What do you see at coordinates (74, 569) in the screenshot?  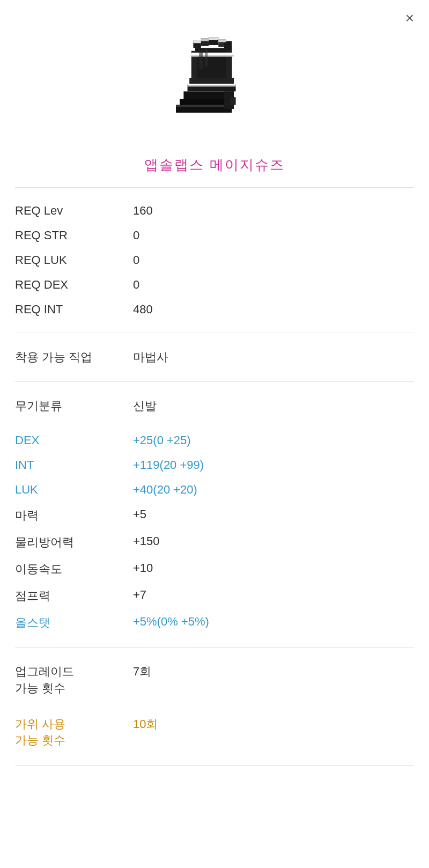 I see `move-speed-label: 이동속도` at bounding box center [74, 569].